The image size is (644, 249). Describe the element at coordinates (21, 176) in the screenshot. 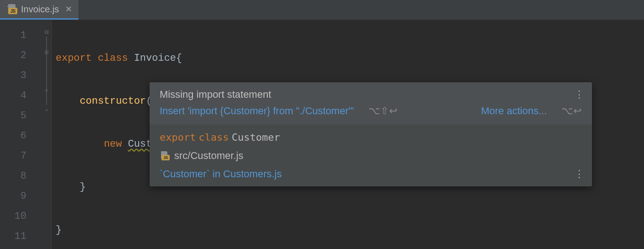

I see `line-number: 8` at that location.